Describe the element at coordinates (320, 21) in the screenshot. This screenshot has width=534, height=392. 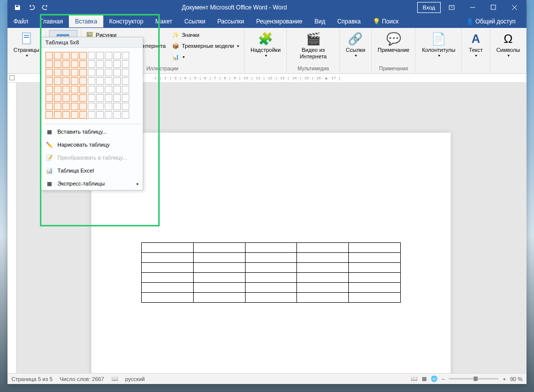
I see `tab-view: Вид` at that location.